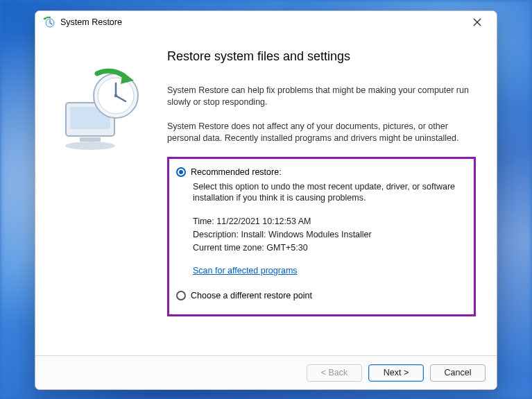 Image resolution: width=532 pixels, height=399 pixels. What do you see at coordinates (104, 111) in the screenshot?
I see `restore-illustration` at bounding box center [104, 111].